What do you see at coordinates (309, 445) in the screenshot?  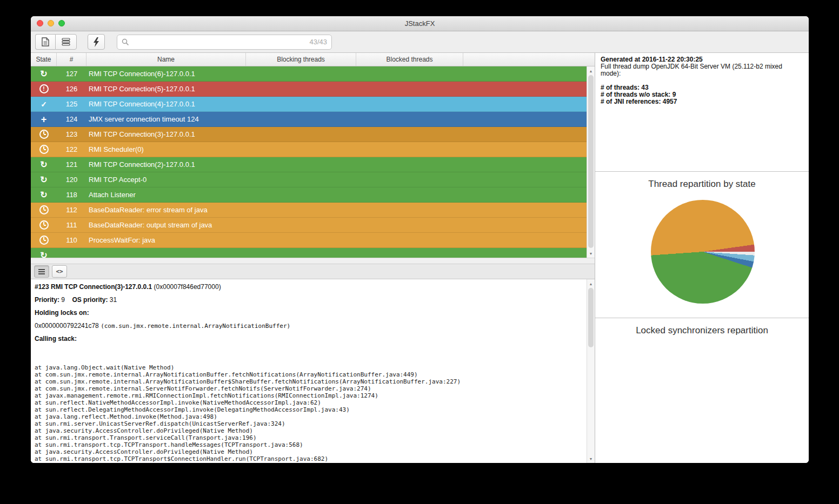 I see `stack-frame: at sun.rmi.transport.tcp.TCPTransport.ha…` at bounding box center [309, 445].